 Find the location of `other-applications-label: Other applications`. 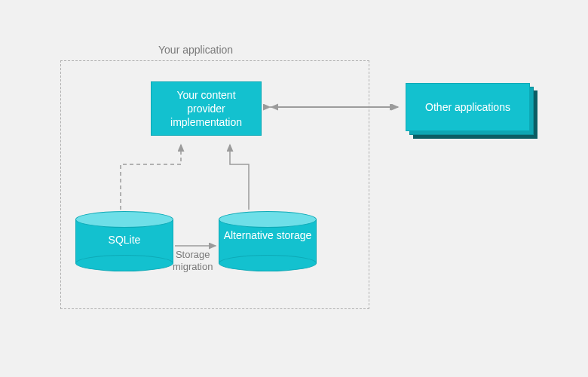

other-applications-label: Other applications is located at coordinates (467, 107).